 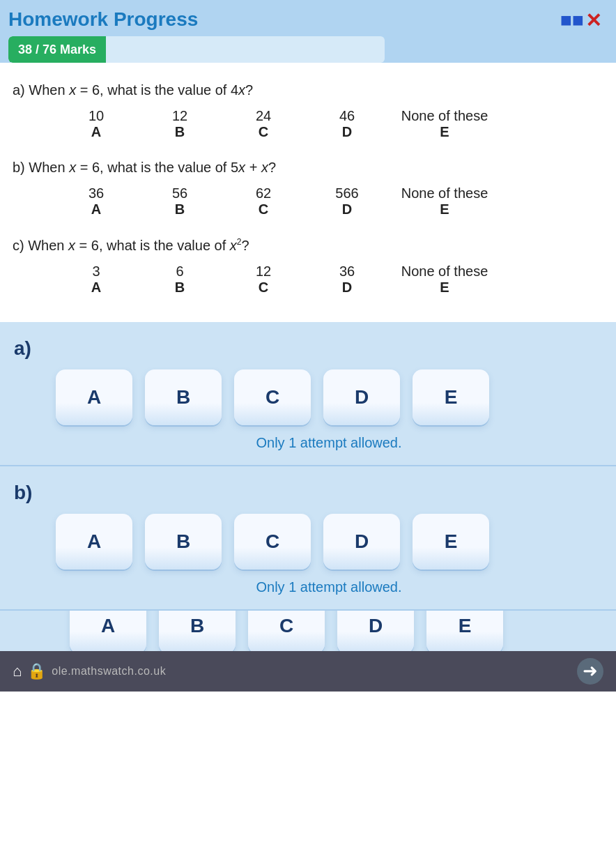 What do you see at coordinates (308, 493) in the screenshot?
I see `panel-b-label: b)` at bounding box center [308, 493].